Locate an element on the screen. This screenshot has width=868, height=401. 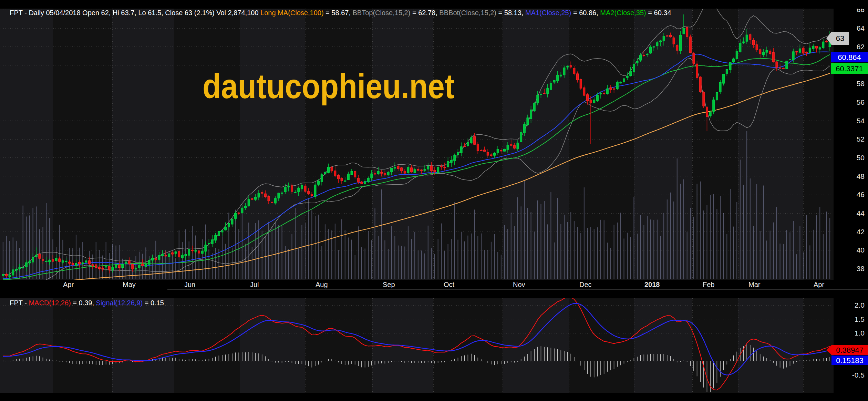
price-axis-label: 48 is located at coordinates (860, 176).